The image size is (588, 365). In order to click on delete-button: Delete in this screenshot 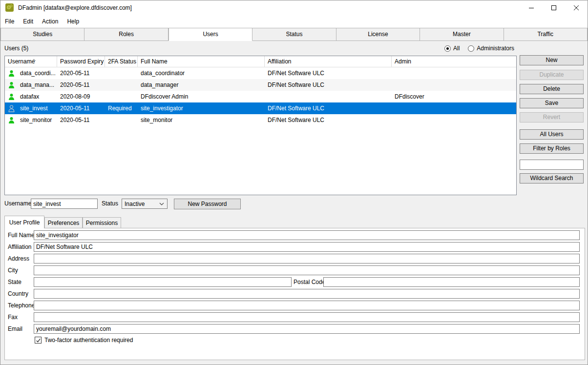, I will do `click(552, 89)`.